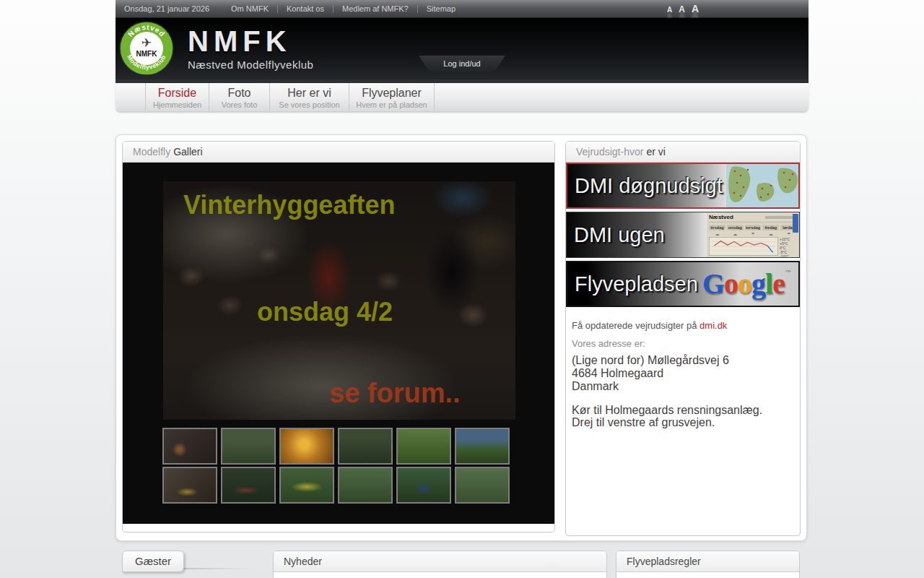 Image resolution: width=924 pixels, height=578 pixels. What do you see at coordinates (167, 9) in the screenshot?
I see `current-date: Onsdag, 21 januar 2026` at bounding box center [167, 9].